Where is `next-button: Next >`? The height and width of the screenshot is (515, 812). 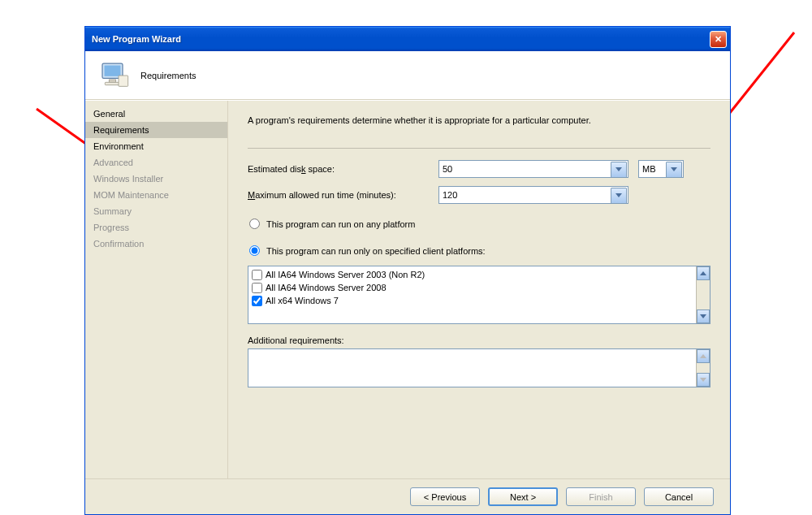 next-button: Next > is located at coordinates (523, 497).